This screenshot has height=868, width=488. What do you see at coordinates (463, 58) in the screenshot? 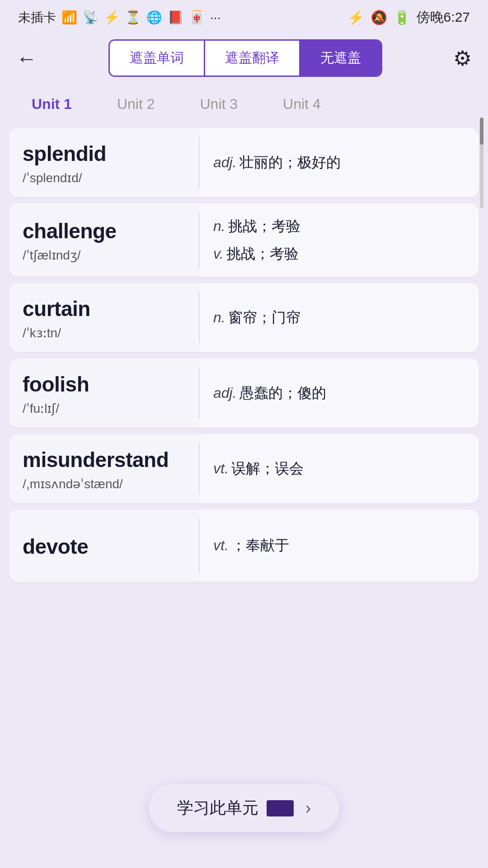
I see `settings-button: ⚙` at bounding box center [463, 58].